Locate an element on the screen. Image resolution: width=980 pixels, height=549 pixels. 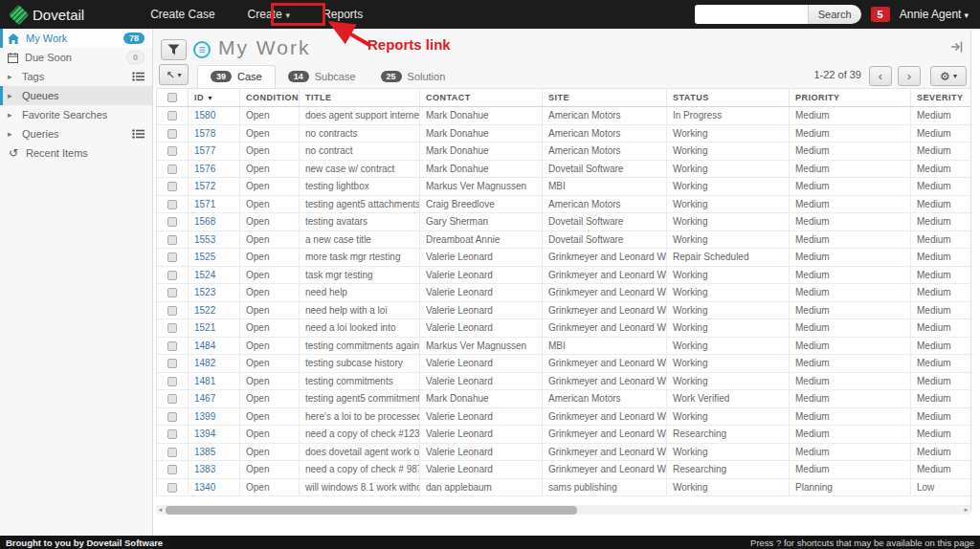
nav-reports: Reports is located at coordinates (343, 14).